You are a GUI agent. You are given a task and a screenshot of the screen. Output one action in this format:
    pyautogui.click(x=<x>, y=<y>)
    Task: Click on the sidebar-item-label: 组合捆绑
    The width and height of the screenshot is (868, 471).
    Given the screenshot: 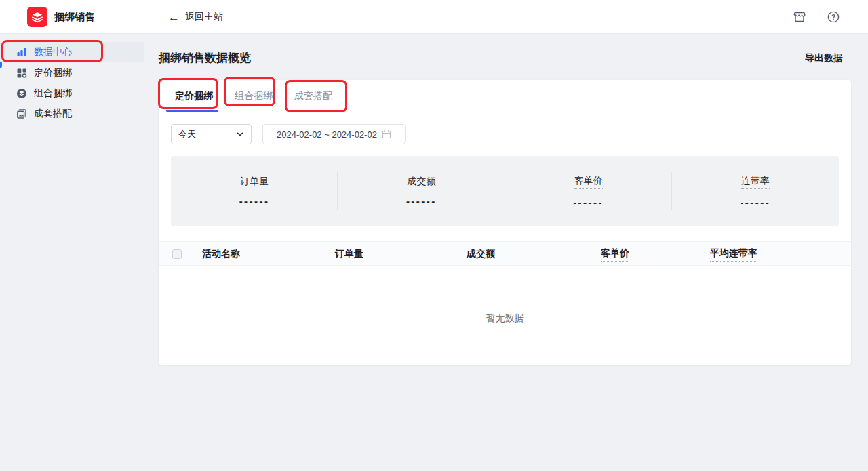 What is the action you would take?
    pyautogui.click(x=53, y=94)
    